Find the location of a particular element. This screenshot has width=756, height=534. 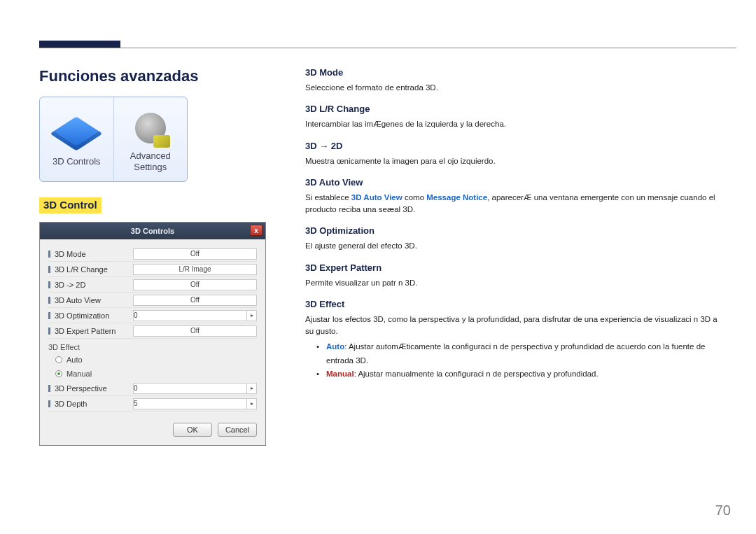

spinner-3d-opt: 0 ▸ is located at coordinates (195, 316).